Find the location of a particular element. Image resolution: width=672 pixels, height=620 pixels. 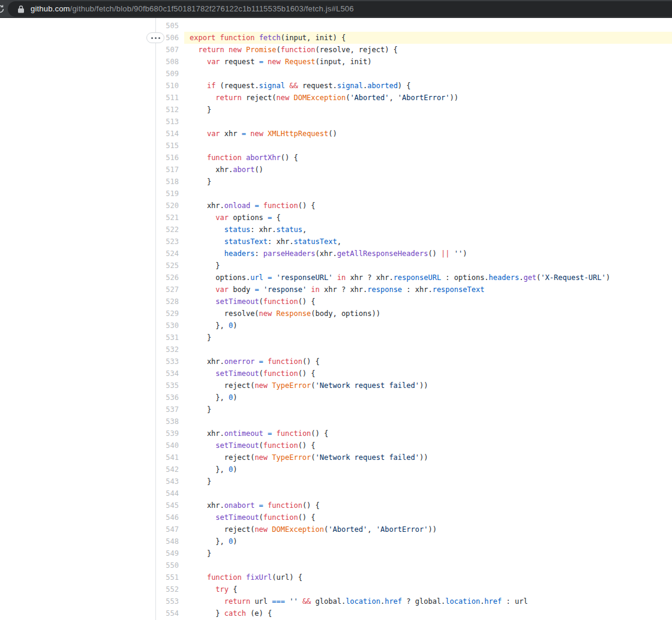

code-row: 535 reject(new TypeError('Network reques… is located at coordinates (414, 386).